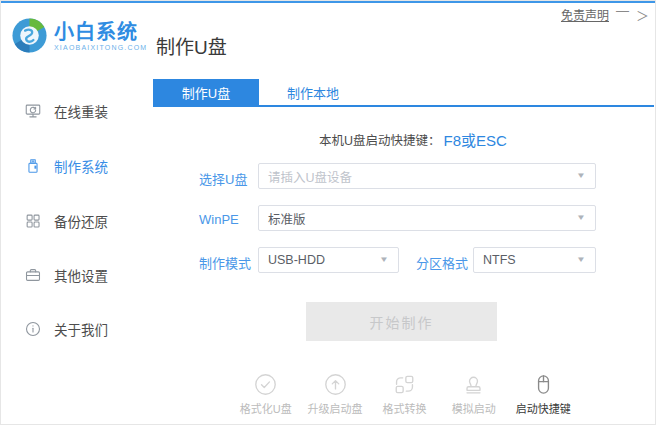 This screenshot has width=656, height=425. Describe the element at coordinates (81, 275) in the screenshot. I see `sidebar-item-label: 其他设置` at that location.